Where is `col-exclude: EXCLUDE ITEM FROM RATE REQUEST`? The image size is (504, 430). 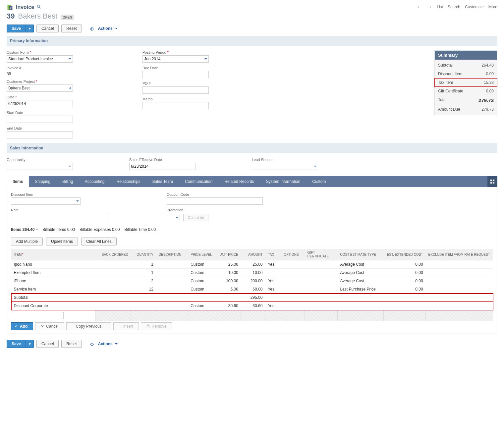
col-exclude: EXCLUDE ITEM FROM RATE REQUEST is located at coordinates (459, 254).